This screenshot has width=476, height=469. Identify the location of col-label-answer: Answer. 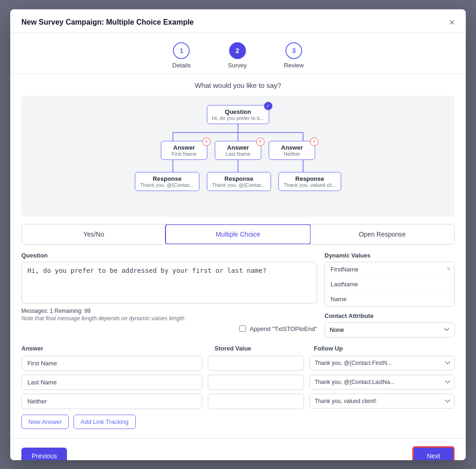
(115, 349).